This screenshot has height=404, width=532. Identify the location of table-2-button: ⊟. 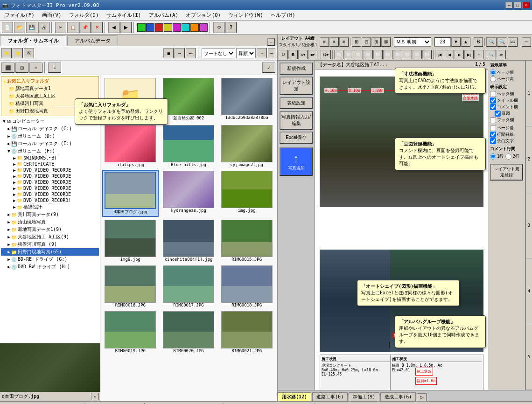
(366, 42).